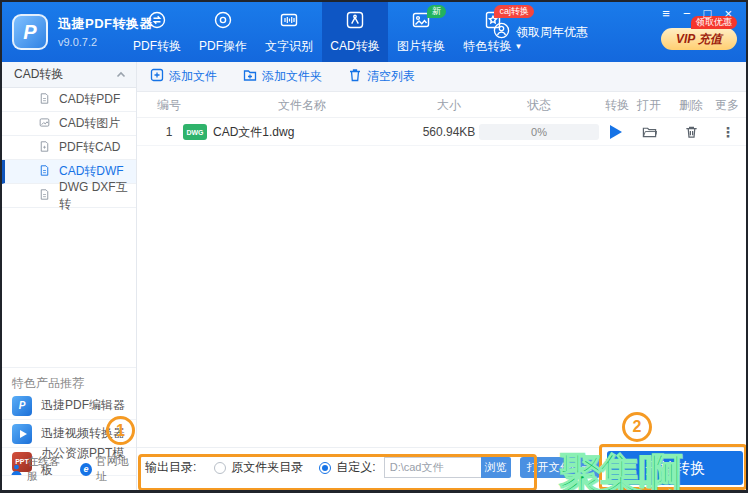 This screenshot has width=748, height=493. Describe the element at coordinates (184, 76) in the screenshot. I see `add-file-button: 添加文件` at that location.